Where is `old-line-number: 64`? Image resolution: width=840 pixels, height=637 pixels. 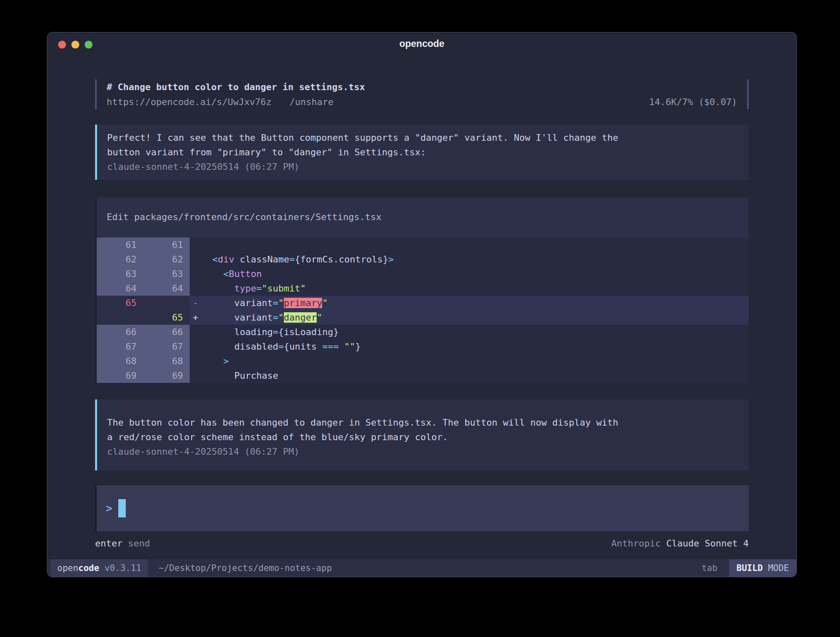 old-line-number: 64 is located at coordinates (120, 288).